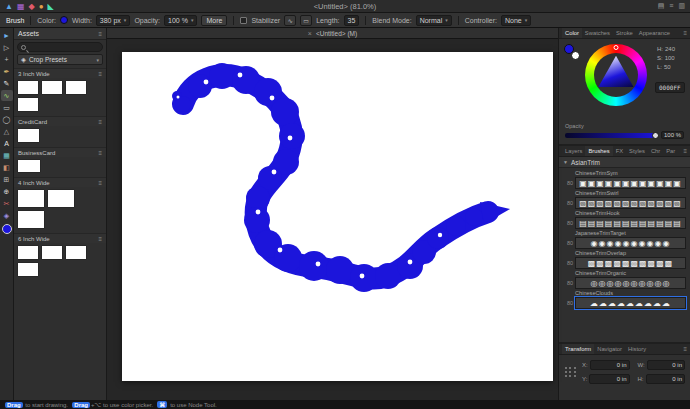 The image size is (690, 409). Describe the element at coordinates (656, 136) in the screenshot. I see `opacity-slider-knob` at that location.